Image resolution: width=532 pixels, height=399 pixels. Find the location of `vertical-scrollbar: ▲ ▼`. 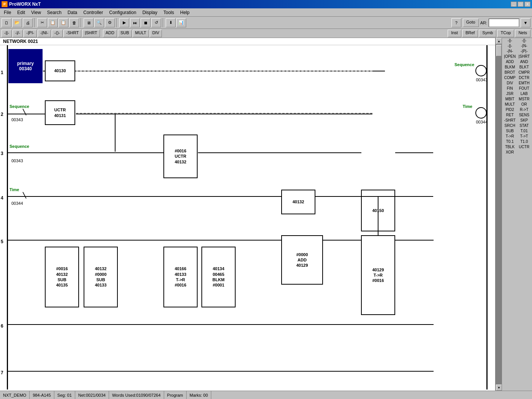

vertical-scrollbar: ▲ ▼ is located at coordinates (499, 214).